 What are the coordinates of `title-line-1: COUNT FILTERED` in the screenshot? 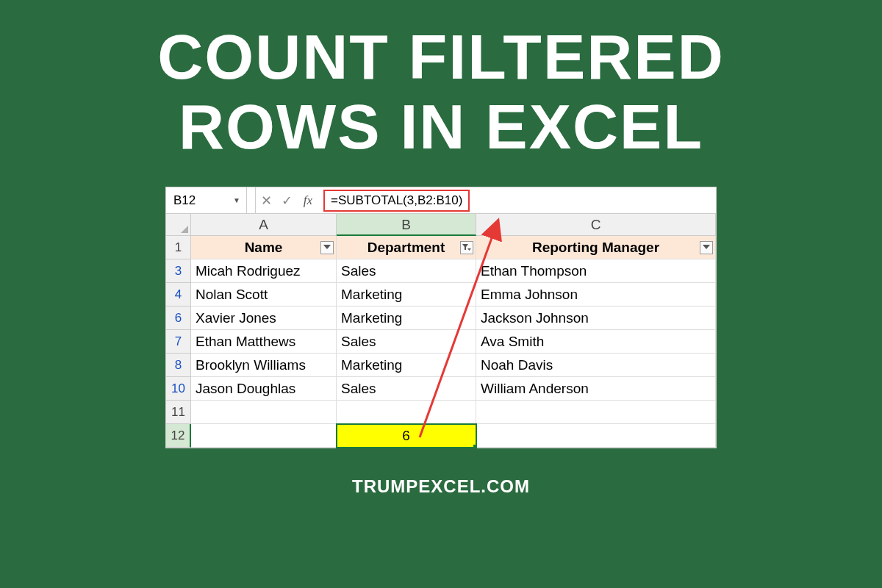 It's located at (441, 57).